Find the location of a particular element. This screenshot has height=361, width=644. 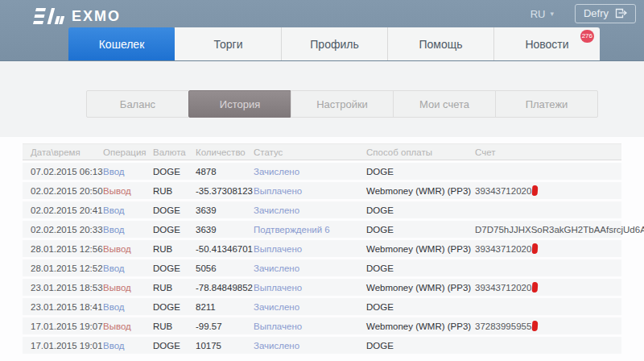

cell-amount: 3639 is located at coordinates (225, 210).